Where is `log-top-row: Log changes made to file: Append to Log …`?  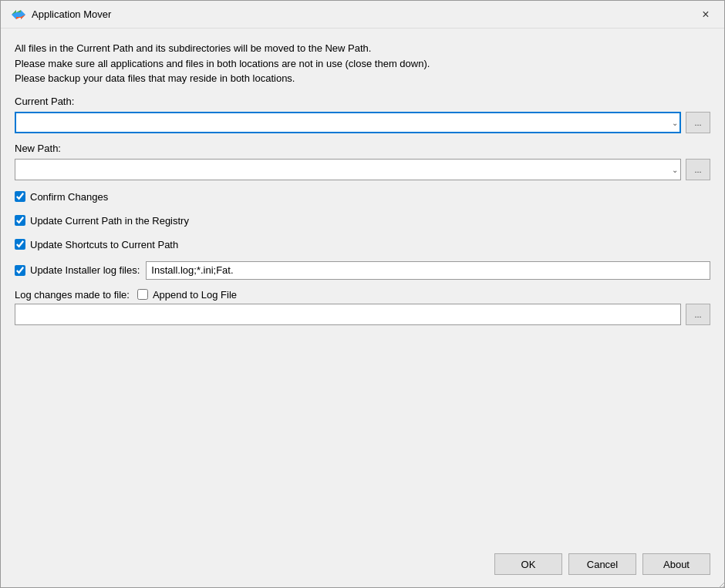
log-top-row: Log changes made to file: Append to Log … is located at coordinates (362, 294).